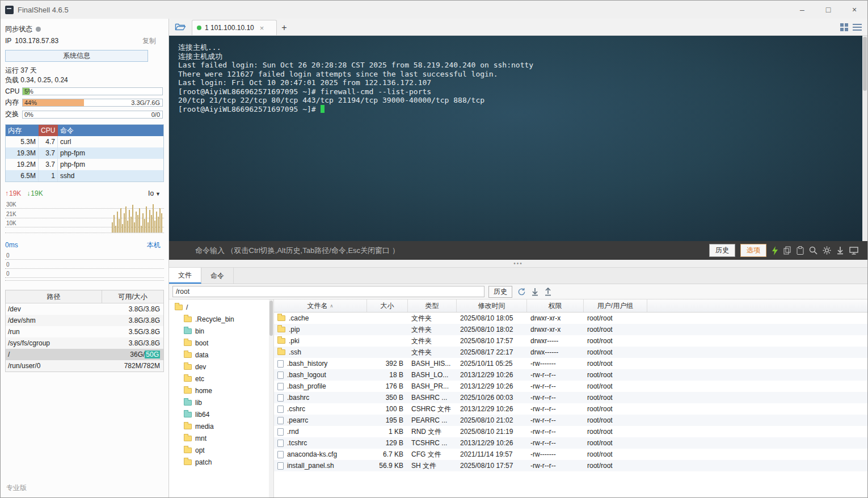  I want to click on file-row: install_panel.sh56.9 KBSH 文件2025/08/10 1…, so click(571, 466).